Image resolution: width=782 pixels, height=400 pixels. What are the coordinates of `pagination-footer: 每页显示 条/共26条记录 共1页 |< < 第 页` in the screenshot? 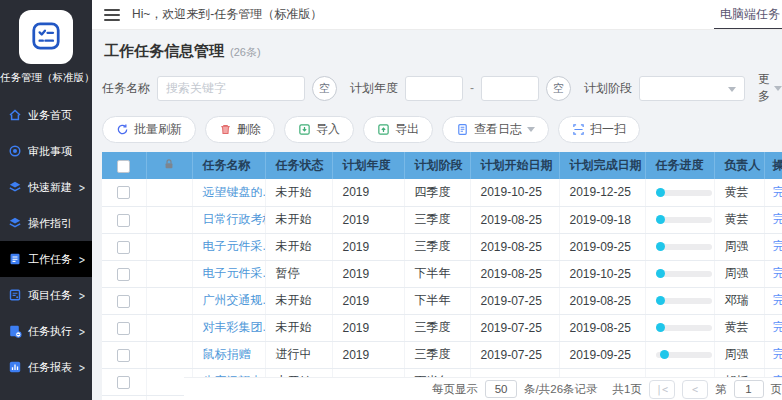 It's located at (483, 388).